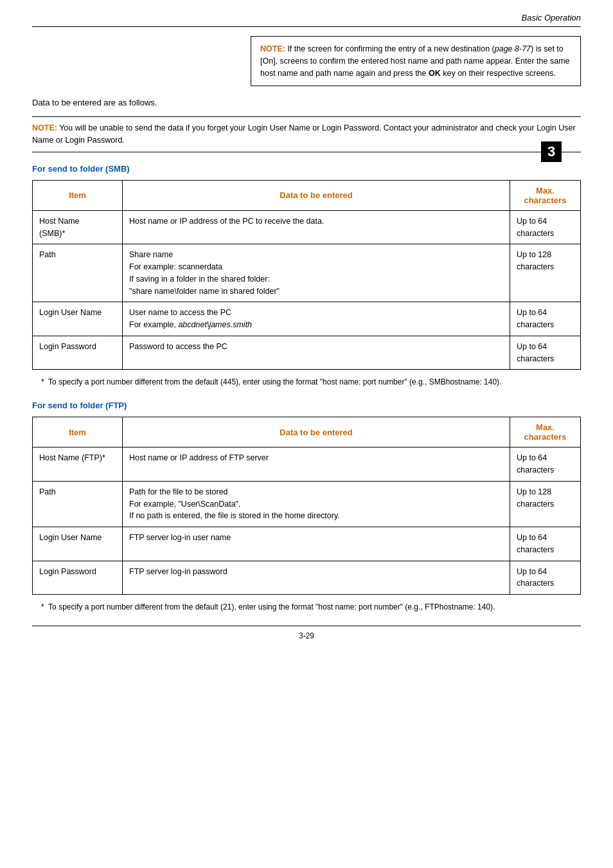 This screenshot has width=613, height=868. I want to click on note-box: NOTE: If the screen for confirming the e…, so click(416, 61).